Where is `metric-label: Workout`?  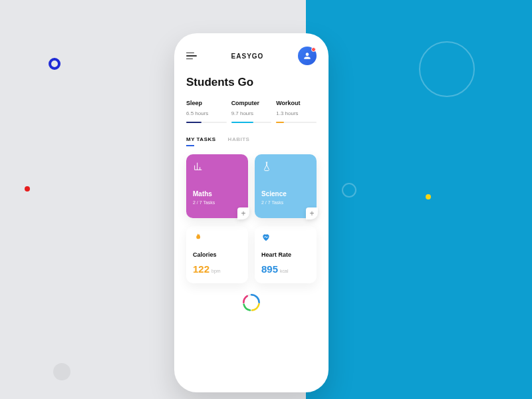
metric-label: Workout is located at coordinates (297, 103).